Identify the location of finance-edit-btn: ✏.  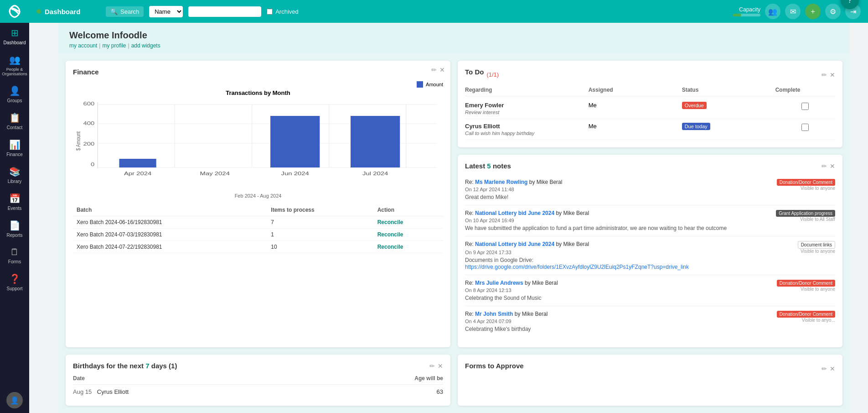
(434, 70).